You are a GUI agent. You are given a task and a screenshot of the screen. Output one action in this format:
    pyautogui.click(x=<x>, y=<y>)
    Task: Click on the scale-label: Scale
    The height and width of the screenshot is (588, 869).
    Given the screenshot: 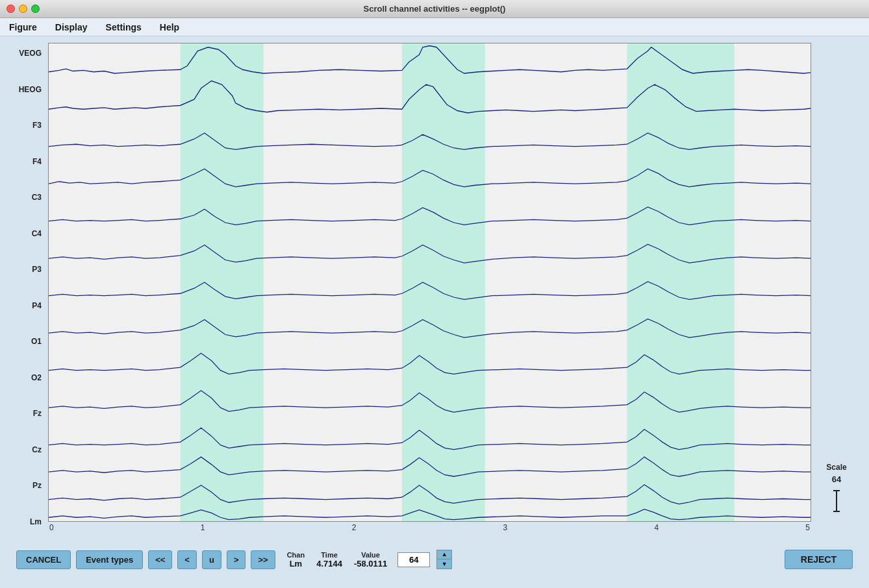 What is the action you would take?
    pyautogui.click(x=837, y=467)
    